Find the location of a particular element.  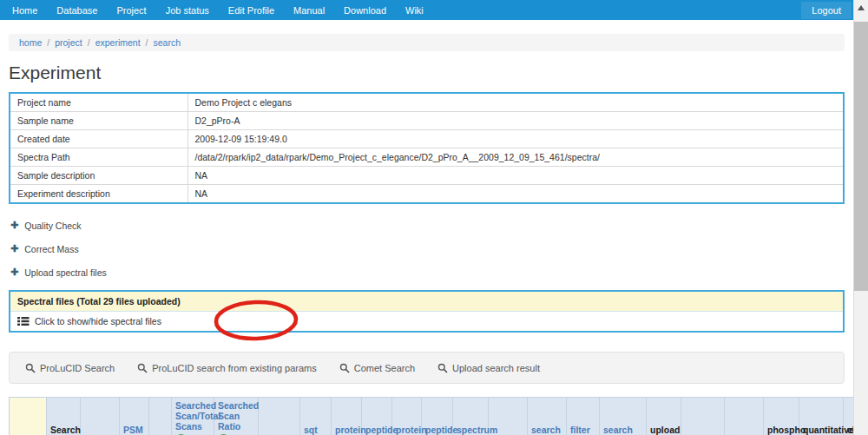

col-search-status: search status is located at coordinates (623, 417).